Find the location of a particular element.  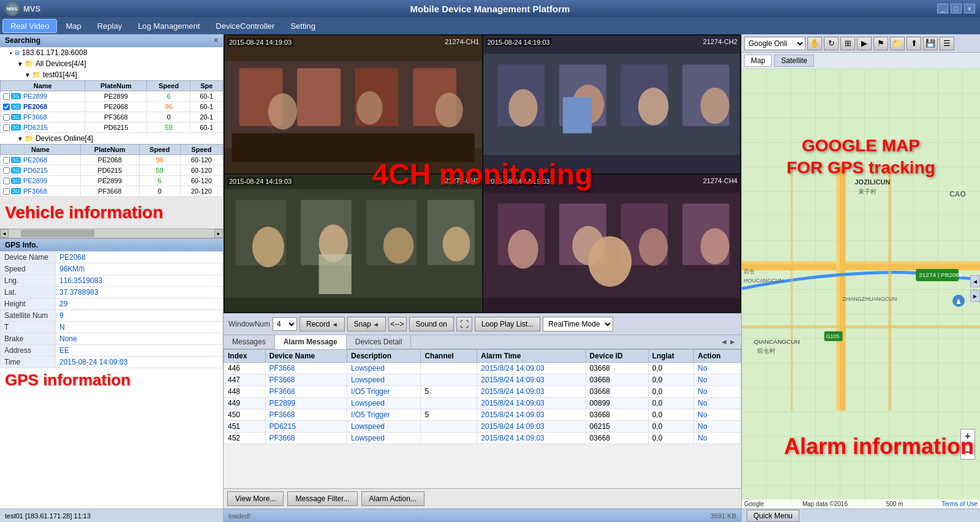

map-menu-btn: ☰ is located at coordinates (947, 44).